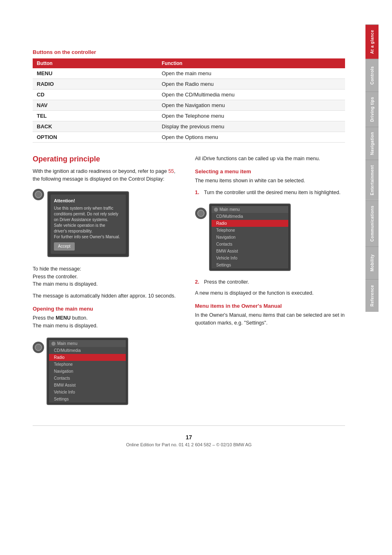 The width and height of the screenshot is (392, 555). What do you see at coordinates (252, 137) in the screenshot?
I see `button-function: Open the Options menu` at bounding box center [252, 137].